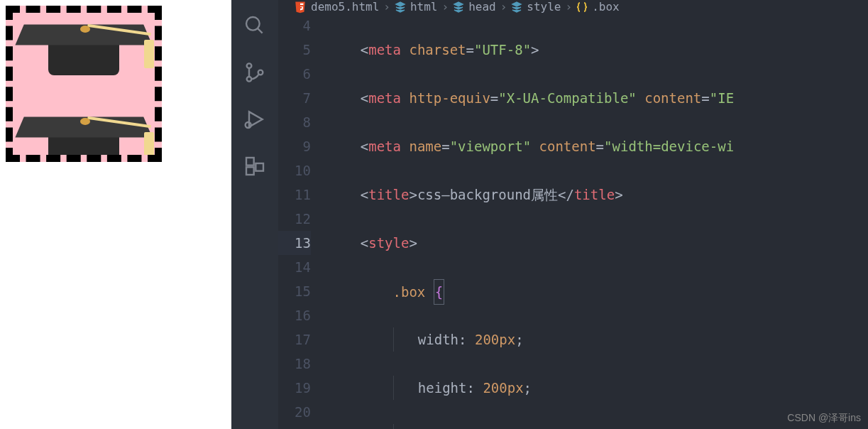 This screenshot has height=429, width=868. What do you see at coordinates (345, 7) in the screenshot?
I see `breadcrumb-file: demo5.html` at bounding box center [345, 7].